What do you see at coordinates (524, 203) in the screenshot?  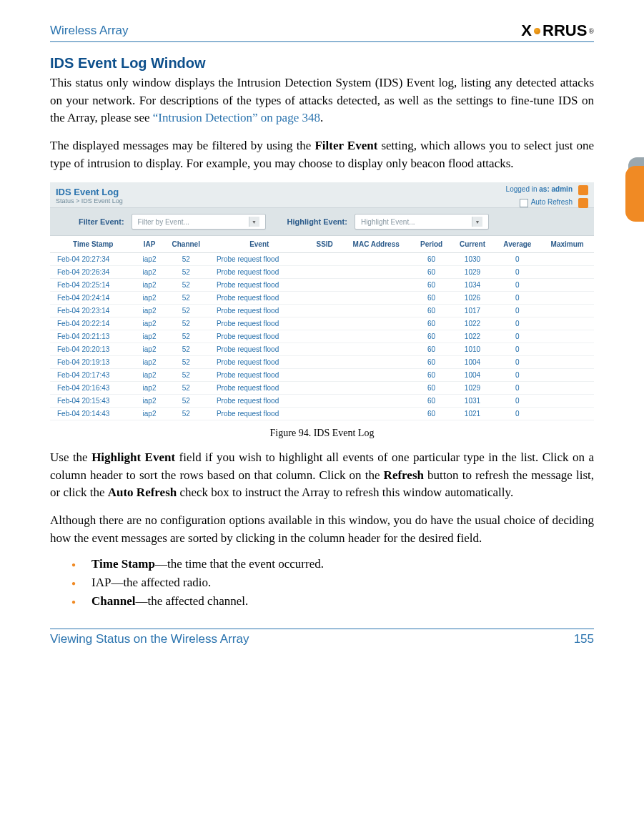 I see `auto-refresh-checkbox` at bounding box center [524, 203].